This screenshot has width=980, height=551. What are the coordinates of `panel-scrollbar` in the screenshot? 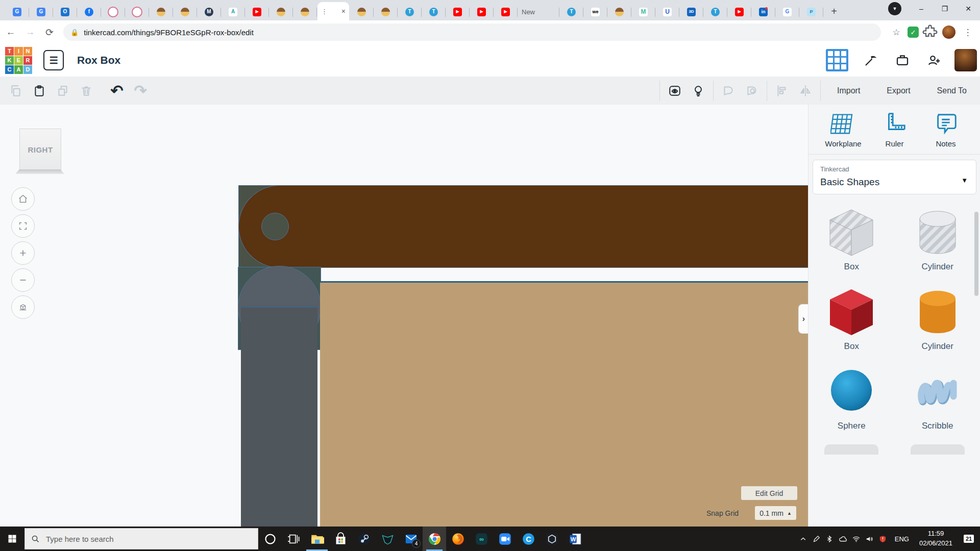 It's located at (976, 254).